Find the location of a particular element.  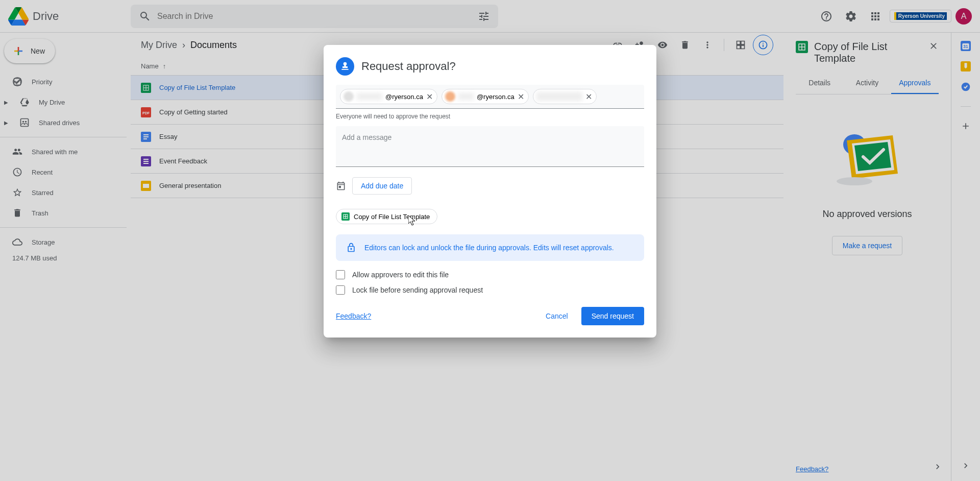

search-options-icon is located at coordinates (484, 16).